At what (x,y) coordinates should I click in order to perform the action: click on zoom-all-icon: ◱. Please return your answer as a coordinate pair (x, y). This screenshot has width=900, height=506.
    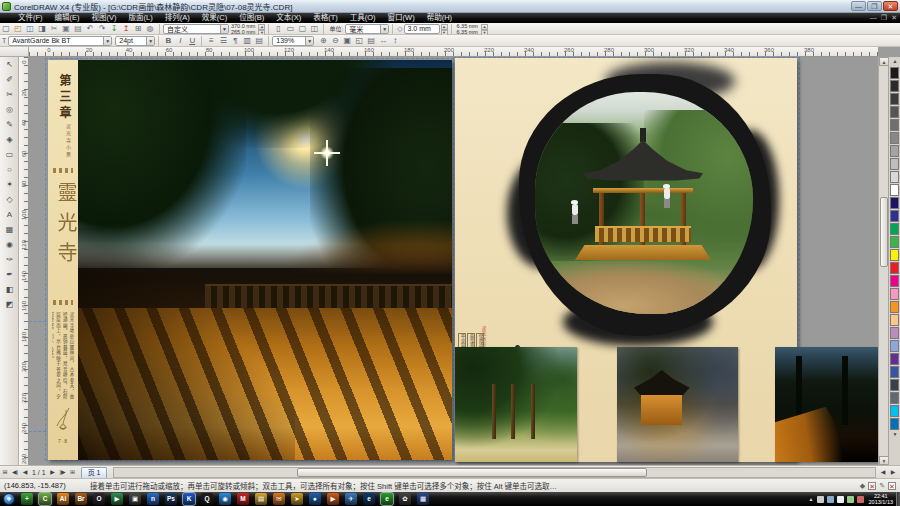
    Looking at the image, I should click on (359, 41).